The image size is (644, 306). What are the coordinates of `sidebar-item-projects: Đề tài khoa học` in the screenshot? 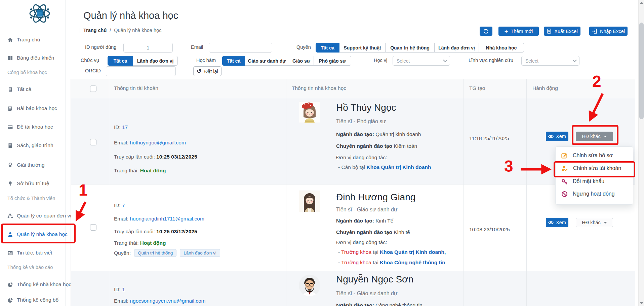 It's located at (36, 127).